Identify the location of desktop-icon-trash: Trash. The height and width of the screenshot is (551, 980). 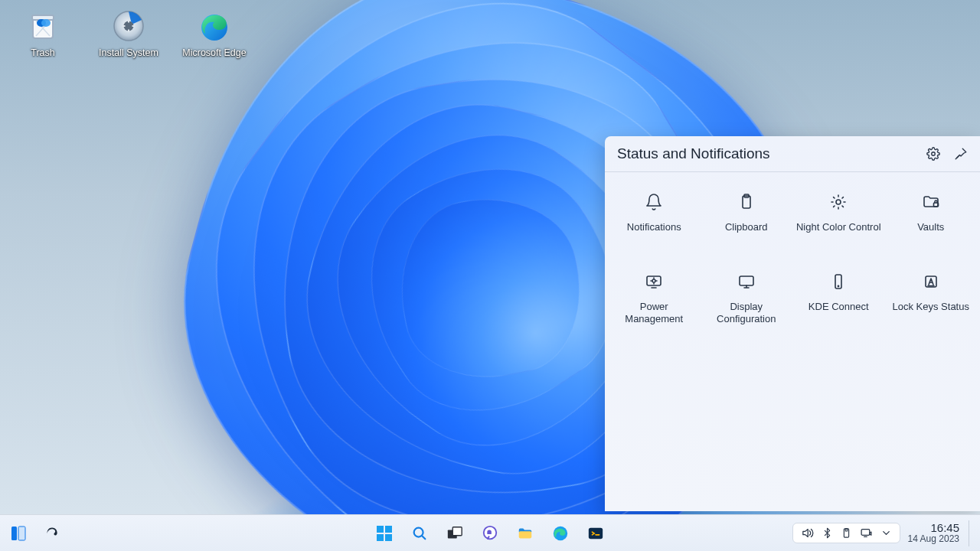
(43, 33).